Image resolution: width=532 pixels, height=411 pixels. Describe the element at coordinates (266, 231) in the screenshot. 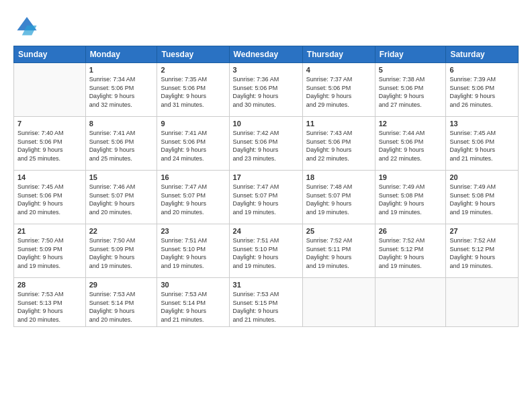

I see `day-number: 24` at that location.